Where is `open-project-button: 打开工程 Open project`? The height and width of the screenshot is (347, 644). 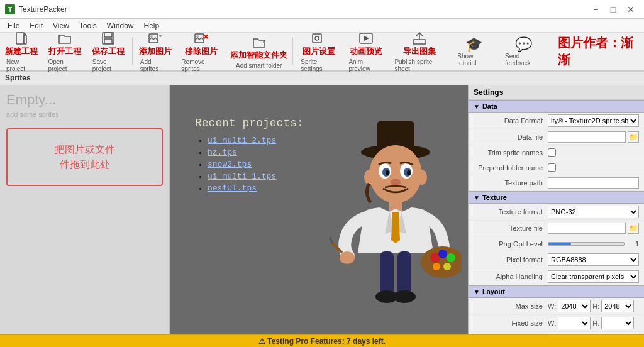
open-project-button: 打开工程 Open project is located at coordinates (64, 52).